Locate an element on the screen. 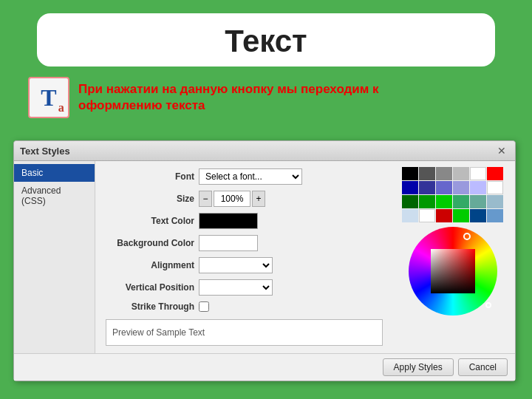  swatch-pale-blue is located at coordinates (410, 216).